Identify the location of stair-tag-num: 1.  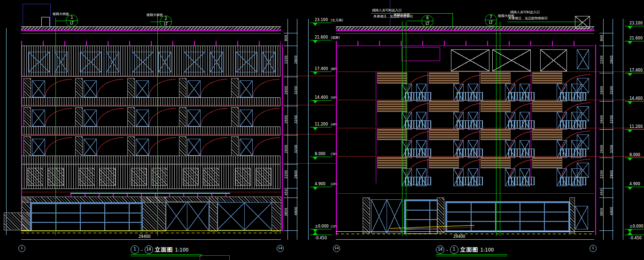
(72, 18).